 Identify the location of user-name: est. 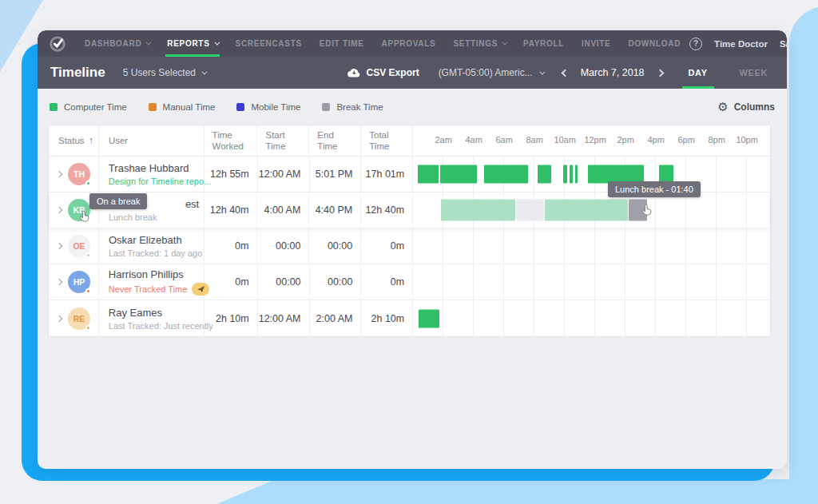
(192, 204).